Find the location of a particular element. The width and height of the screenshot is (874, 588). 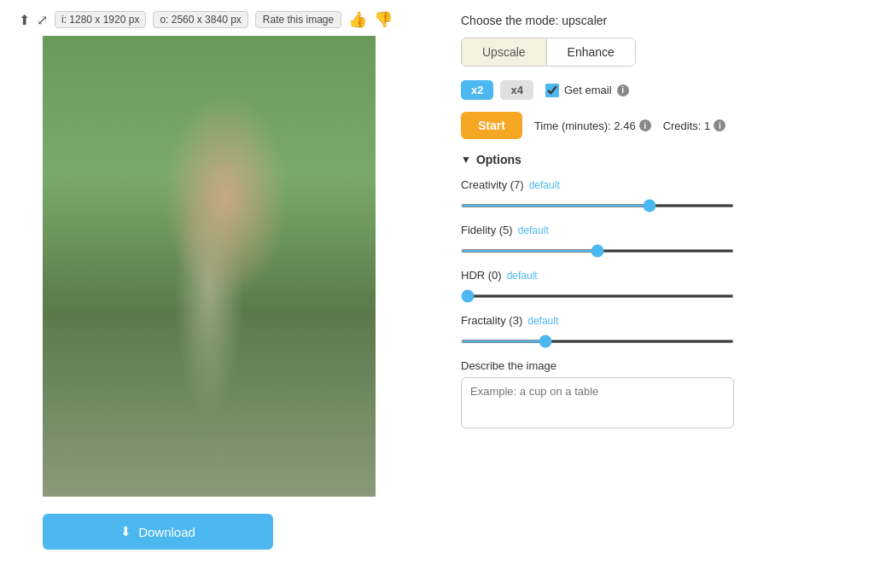

options-header: ▼ Options is located at coordinates (659, 160).